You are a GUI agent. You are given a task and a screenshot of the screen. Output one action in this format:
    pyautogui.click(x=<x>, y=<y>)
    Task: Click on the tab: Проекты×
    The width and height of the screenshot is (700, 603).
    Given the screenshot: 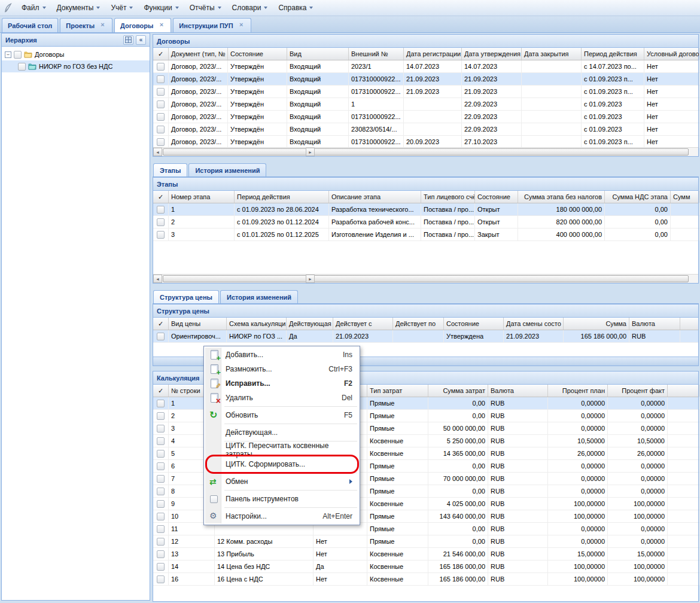 What is the action you would take?
    pyautogui.click(x=86, y=25)
    